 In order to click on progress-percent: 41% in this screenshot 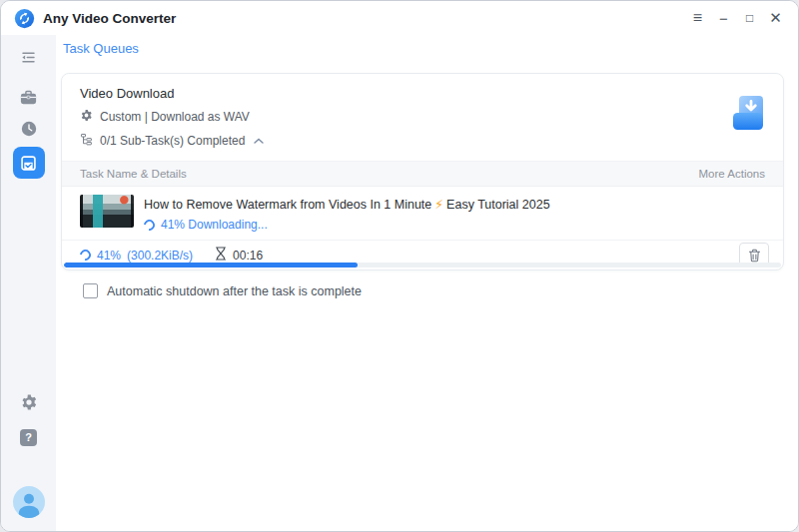, I will do `click(109, 256)`.